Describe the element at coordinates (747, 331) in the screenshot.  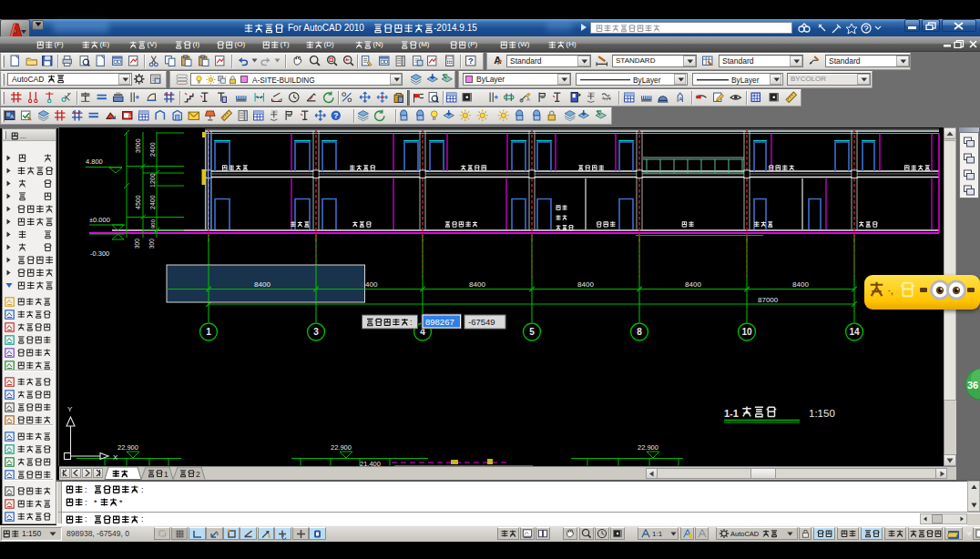
I see `svg-text: 10` at that location.